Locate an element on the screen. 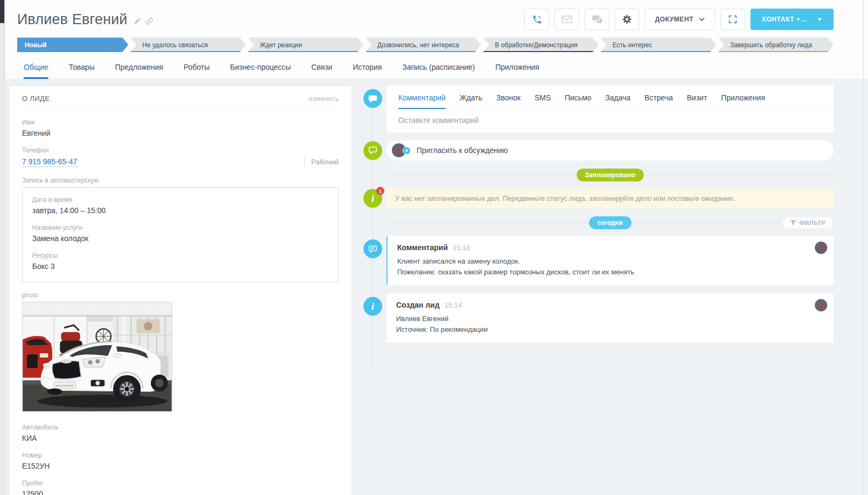 The width and height of the screenshot is (868, 495). stage-interested: Есть интерес is located at coordinates (658, 45).